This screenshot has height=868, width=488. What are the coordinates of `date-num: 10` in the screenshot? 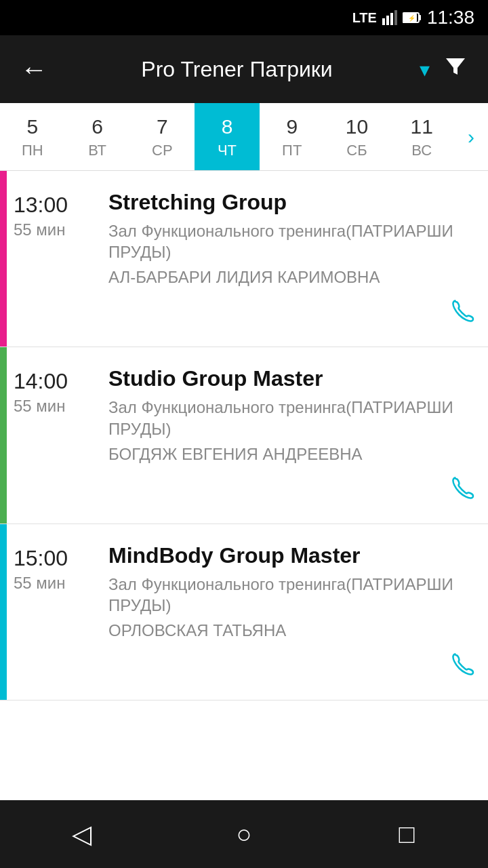 It's located at (357, 127).